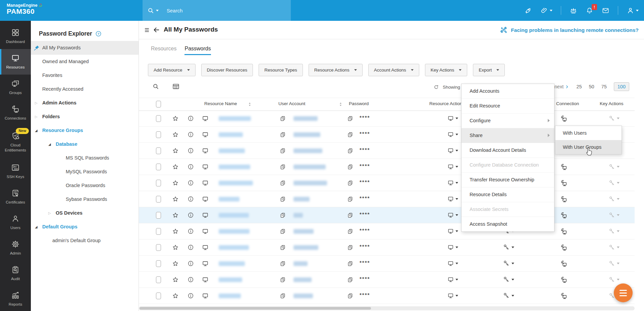 The width and height of the screenshot is (644, 311). What do you see at coordinates (85, 103) in the screenshot?
I see `tree-item-admin-actions: ▷Admin Actions` at bounding box center [85, 103].